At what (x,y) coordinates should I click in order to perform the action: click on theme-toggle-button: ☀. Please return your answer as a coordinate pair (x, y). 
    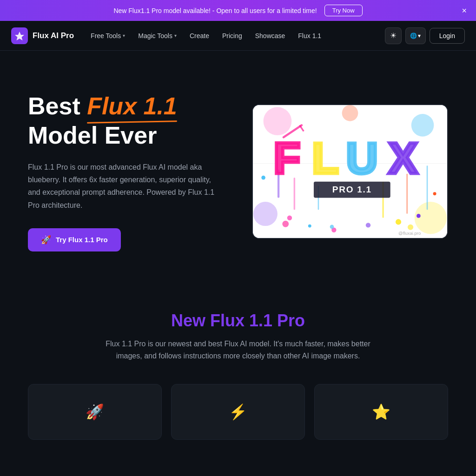
    Looking at the image, I should click on (393, 36).